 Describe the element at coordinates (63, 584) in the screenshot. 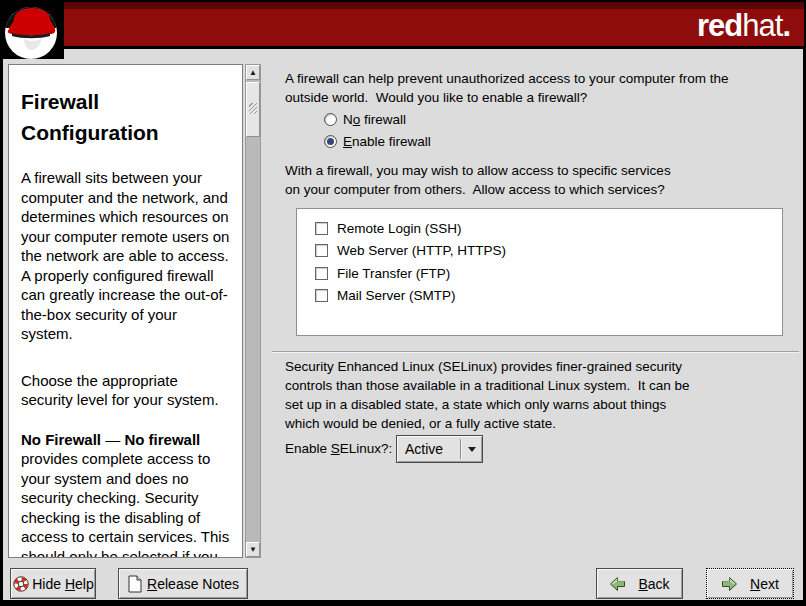

I see `hide-help-label: Hide Help` at that location.